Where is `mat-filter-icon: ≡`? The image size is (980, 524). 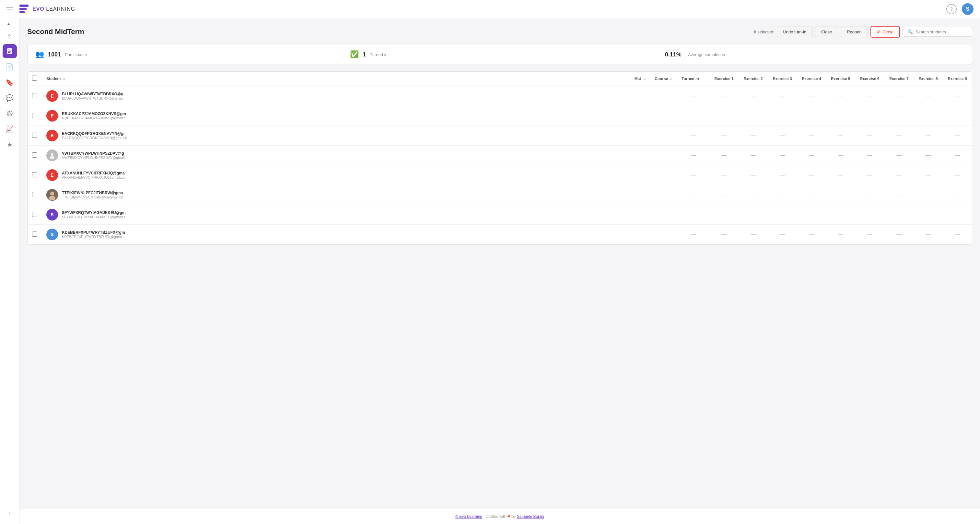
mat-filter-icon: ≡ is located at coordinates (644, 79).